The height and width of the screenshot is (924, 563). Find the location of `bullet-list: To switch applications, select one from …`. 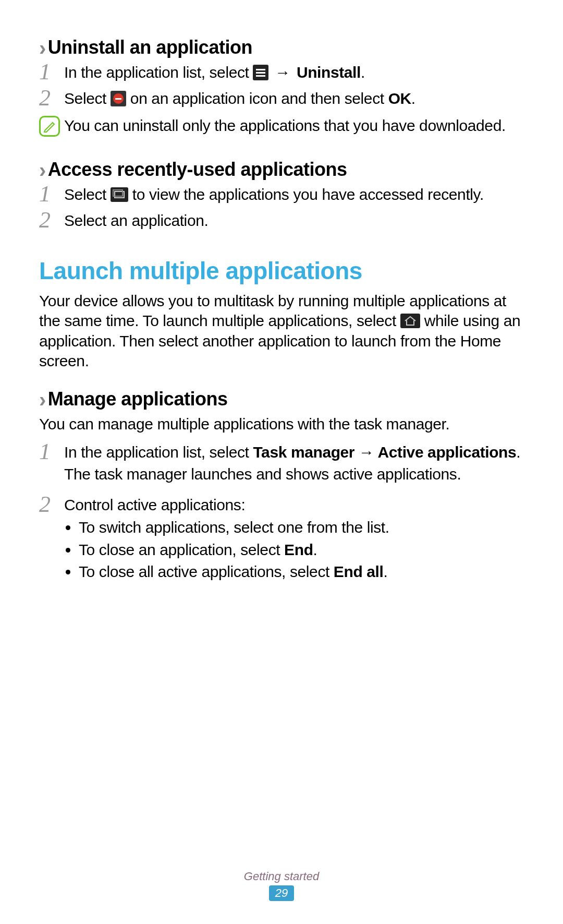

bullet-list: To switch applications, select one from … is located at coordinates (294, 550).